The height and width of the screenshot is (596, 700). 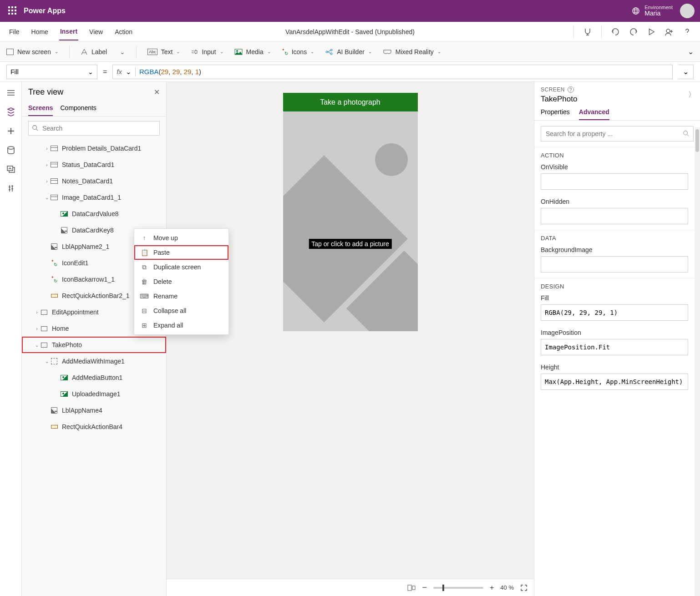 What do you see at coordinates (52, 72) in the screenshot?
I see `property-selector: Fill ⌄` at bounding box center [52, 72].